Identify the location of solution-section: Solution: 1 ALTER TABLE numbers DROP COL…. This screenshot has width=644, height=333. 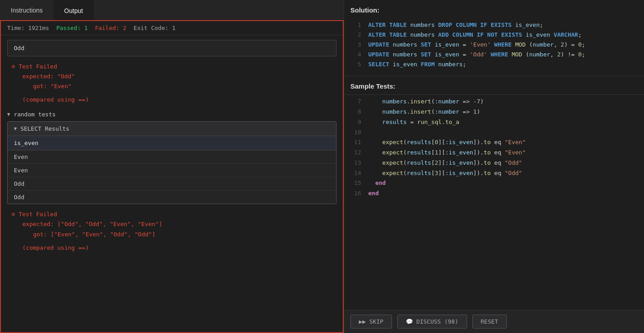
(494, 38).